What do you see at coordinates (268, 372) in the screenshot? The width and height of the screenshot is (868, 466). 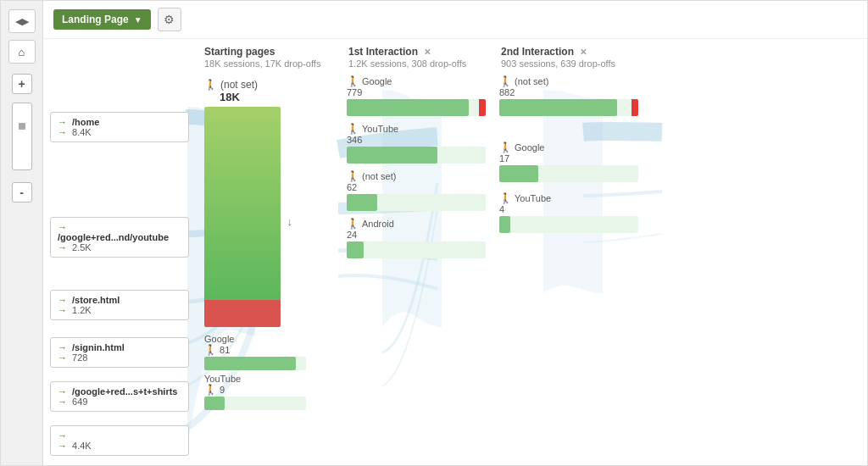 I see `starting-sub-nodes: Google 🚶 81 YouTube` at bounding box center [268, 372].